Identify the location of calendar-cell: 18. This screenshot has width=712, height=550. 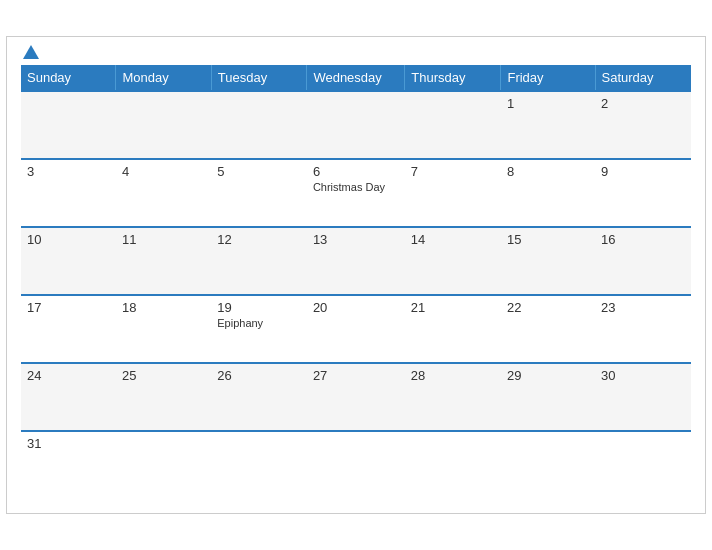
(164, 329).